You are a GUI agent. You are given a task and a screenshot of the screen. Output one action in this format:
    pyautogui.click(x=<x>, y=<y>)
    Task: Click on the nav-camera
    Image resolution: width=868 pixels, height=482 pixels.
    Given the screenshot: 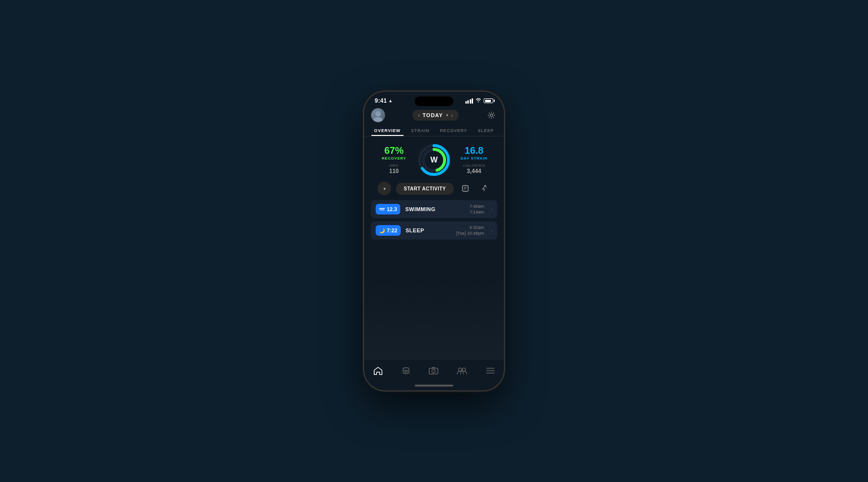 What is the action you would take?
    pyautogui.click(x=434, y=371)
    